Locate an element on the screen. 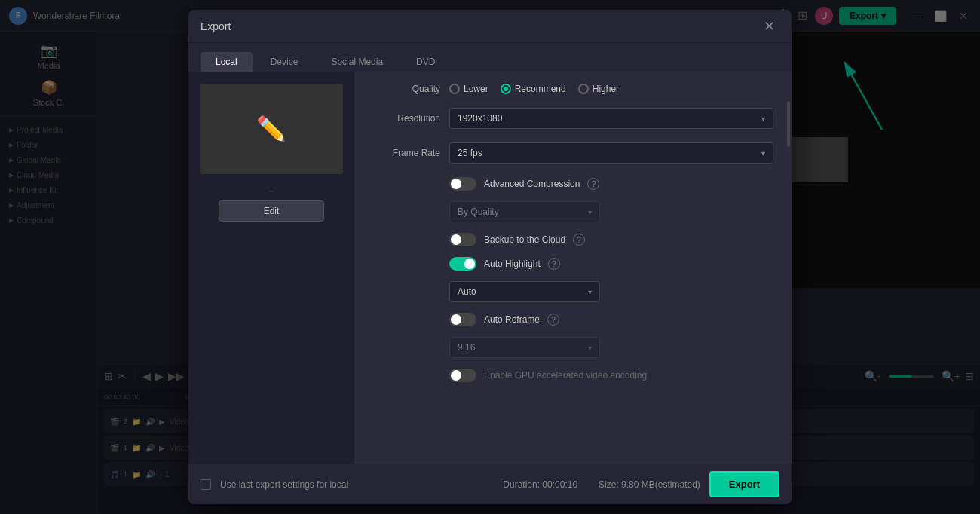  quality-higher-label: Higher is located at coordinates (606, 89).